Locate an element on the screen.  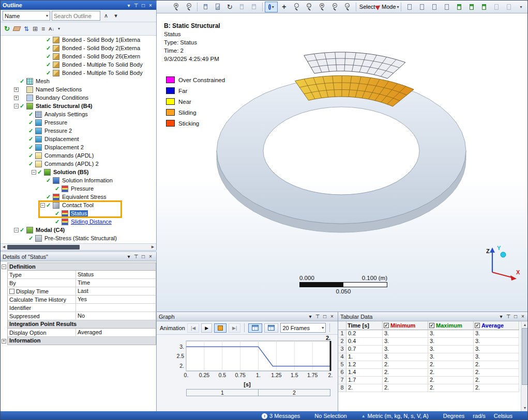
mode-dropdown: Mode ▾ is located at coordinates (388, 7).